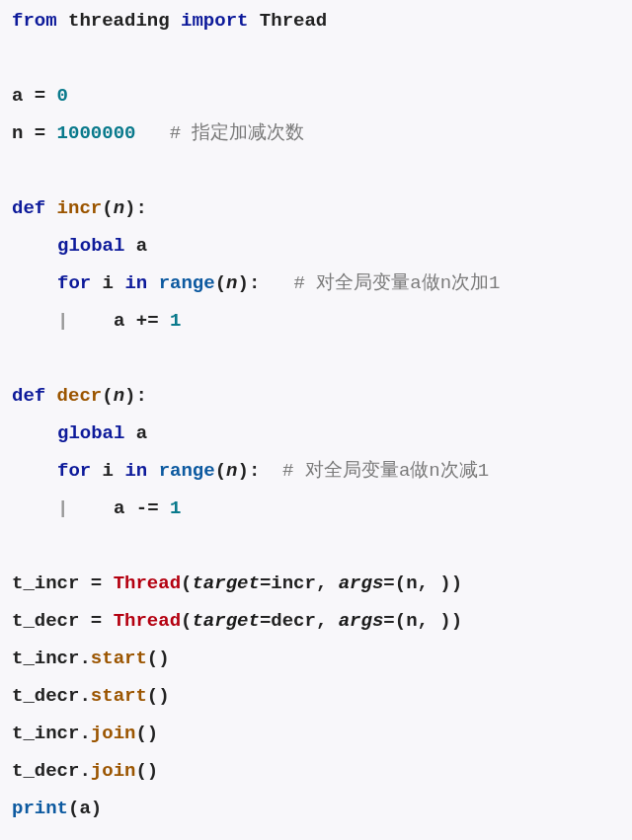  I want to click on keyword-from: from, so click(35, 22).